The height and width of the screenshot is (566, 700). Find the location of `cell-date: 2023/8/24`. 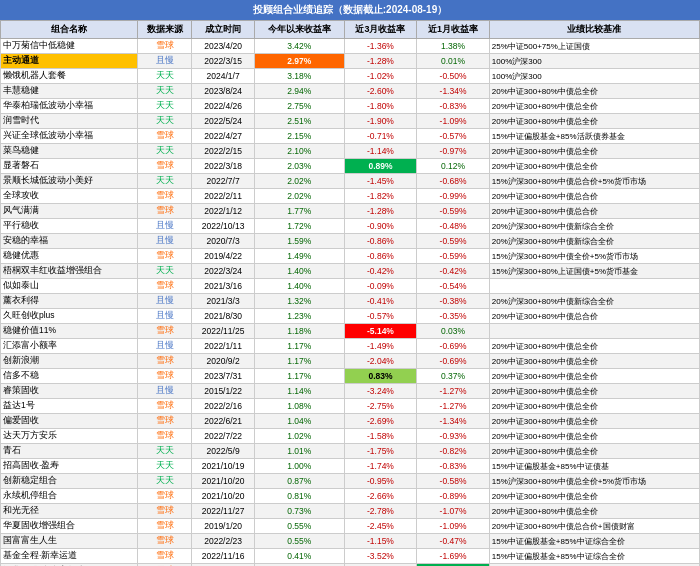

cell-date: 2023/8/24 is located at coordinates (224, 92).